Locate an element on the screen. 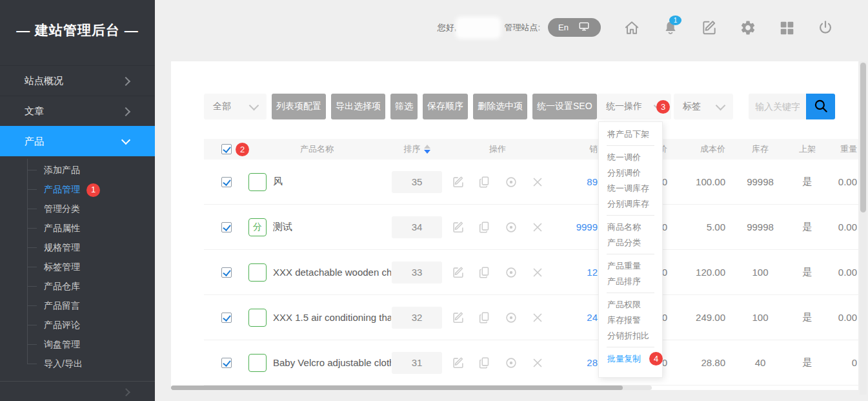  toolbar-button: 统一设置SEO is located at coordinates (565, 107).